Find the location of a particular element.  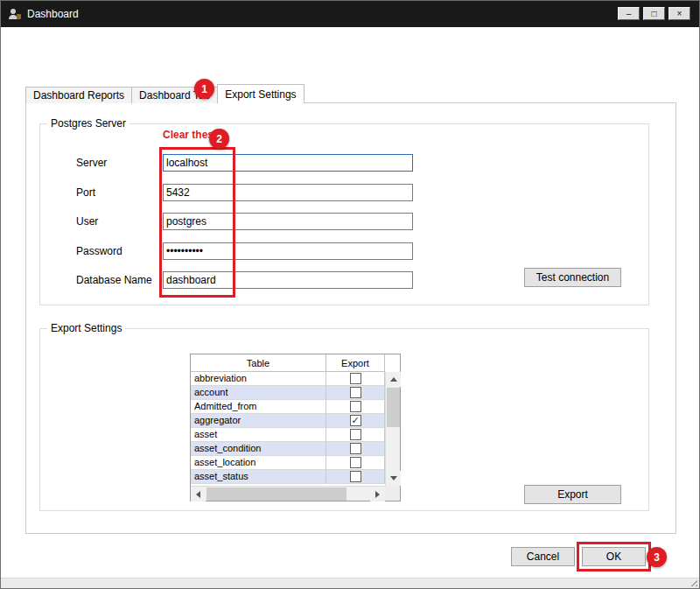

table-name-cell: aggregator is located at coordinates (259, 421).